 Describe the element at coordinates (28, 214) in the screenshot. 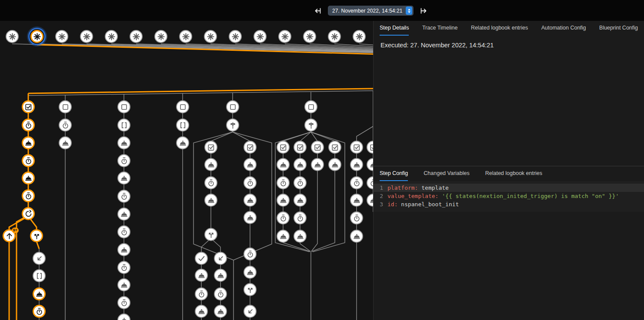

I see `repeat-node` at that location.